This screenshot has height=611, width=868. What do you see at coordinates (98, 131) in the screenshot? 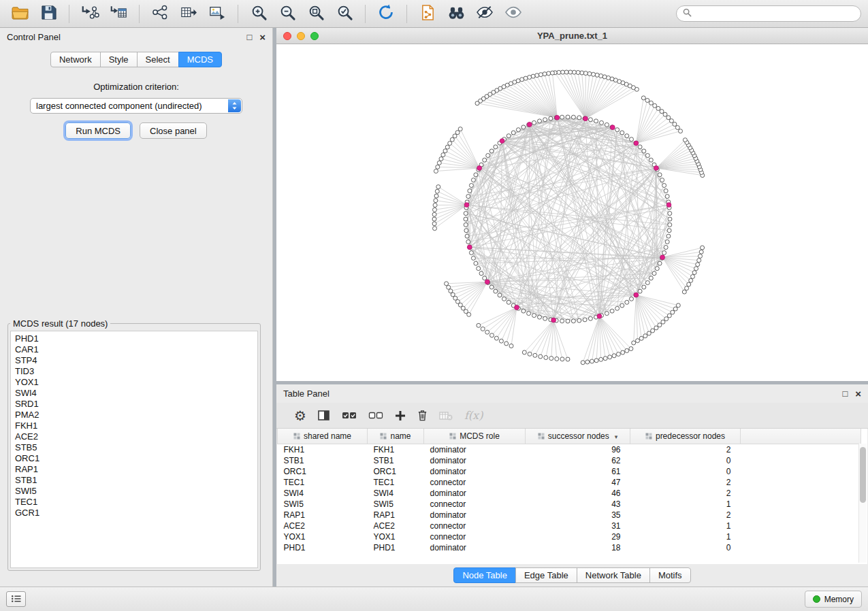
I see `run-mcds-button: Run MCDS` at bounding box center [98, 131].